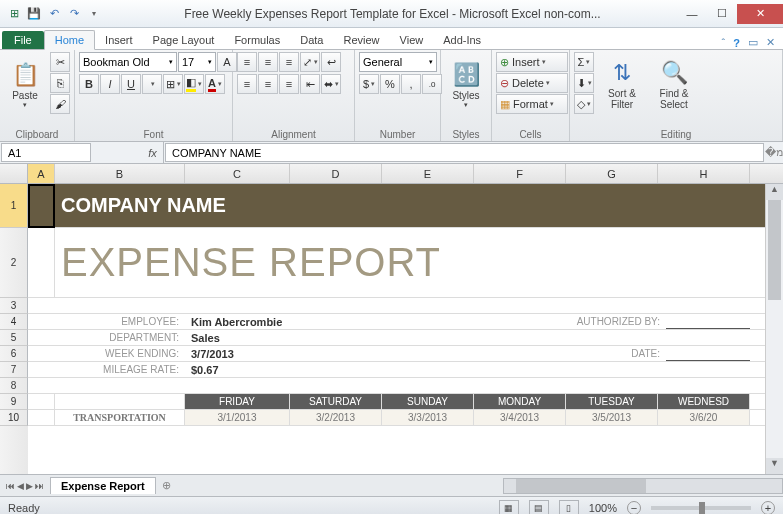 This screenshot has height=514, width=783. What do you see at coordinates (702, 508) in the screenshot?
I see `zoom-slider-thumb` at bounding box center [702, 508].